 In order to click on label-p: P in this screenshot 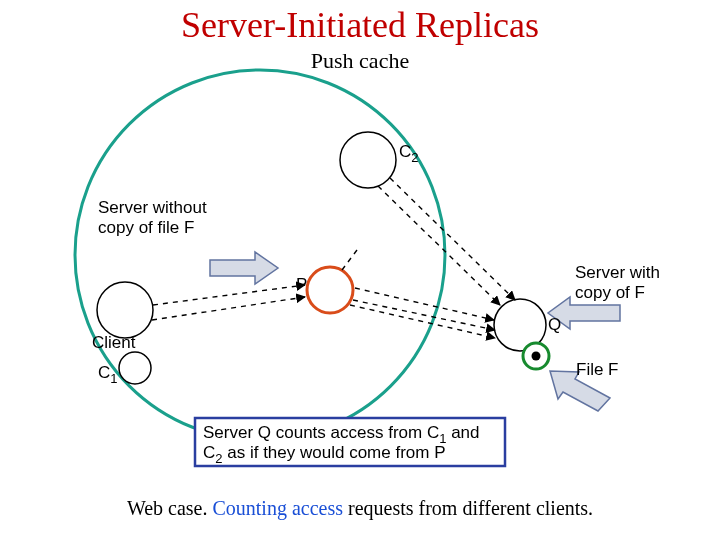, I will do `click(302, 284)`.